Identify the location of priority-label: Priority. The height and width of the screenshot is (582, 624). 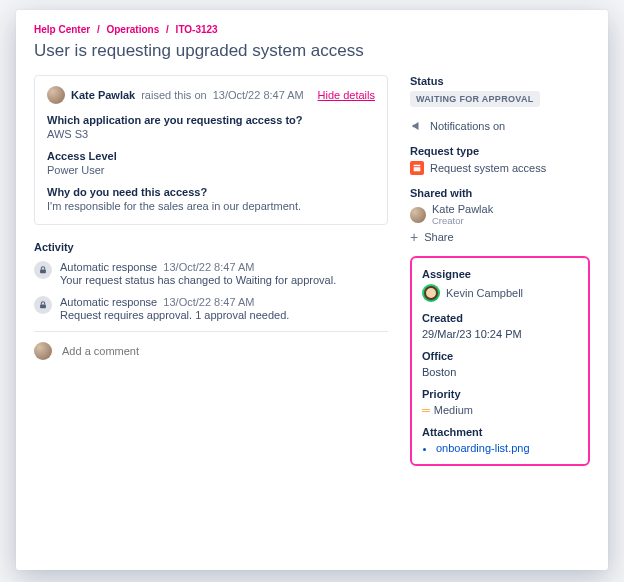
(500, 394).